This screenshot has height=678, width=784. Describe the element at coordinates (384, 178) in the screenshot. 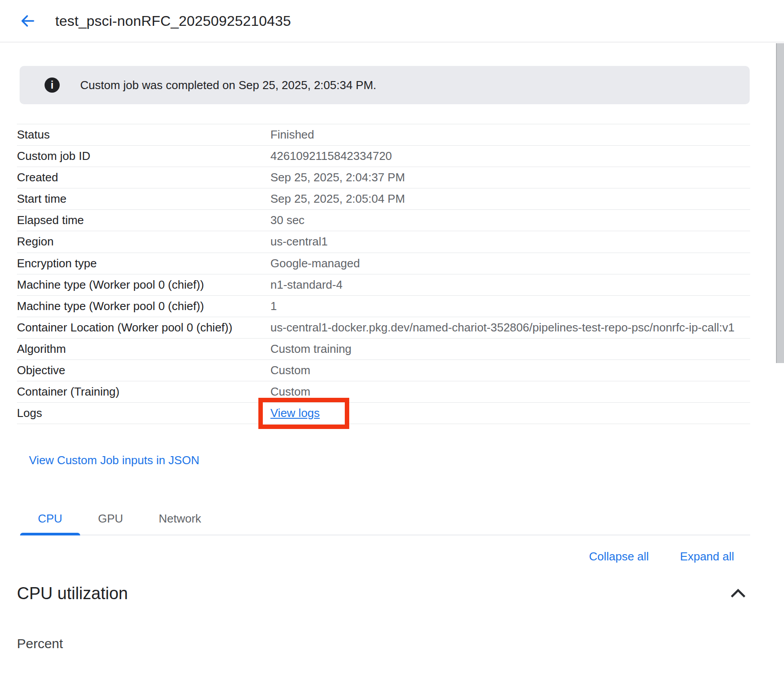

I see `table-row: CreatedSep 25, 2025, 2:04:37 PM` at that location.